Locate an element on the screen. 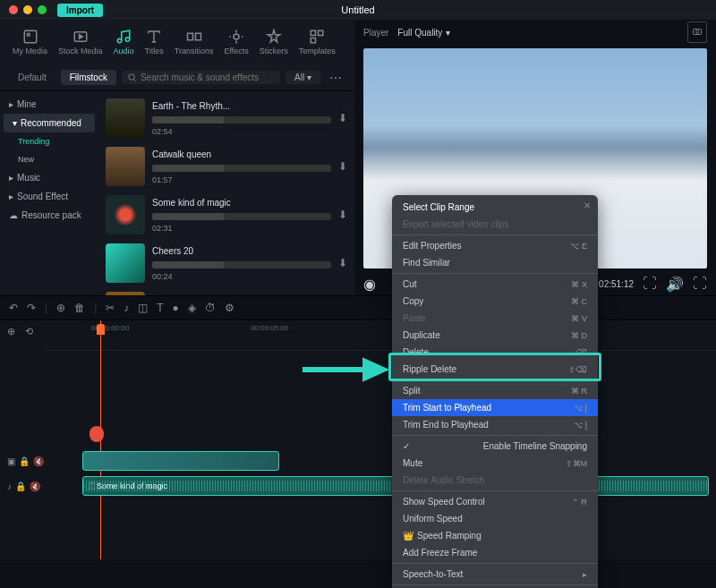  cut-tool-icon: ✂ is located at coordinates (110, 308).